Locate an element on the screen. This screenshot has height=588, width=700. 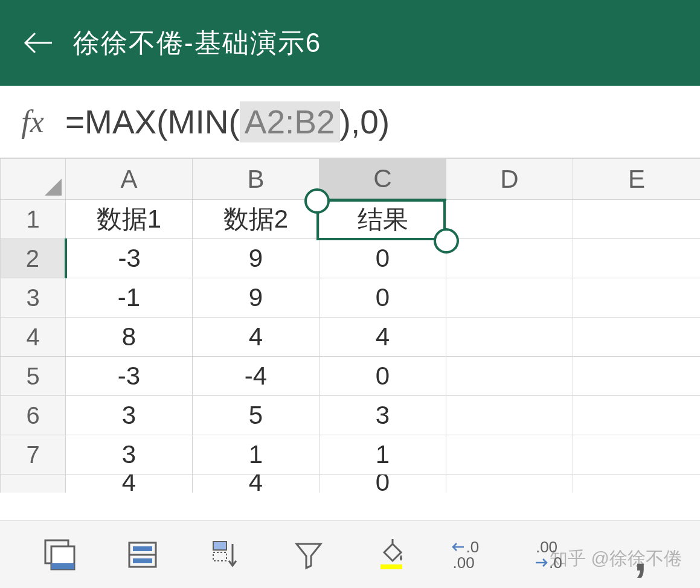
cell-c3: 0 is located at coordinates (383, 298).